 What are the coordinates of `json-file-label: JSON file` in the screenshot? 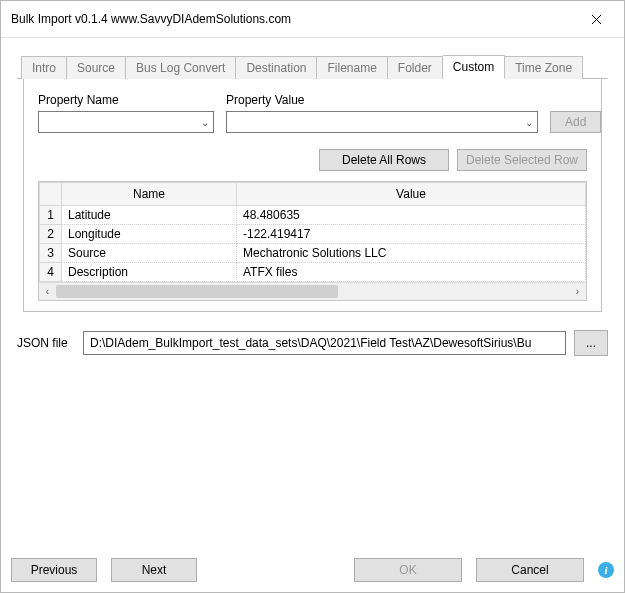 It's located at (46, 343).